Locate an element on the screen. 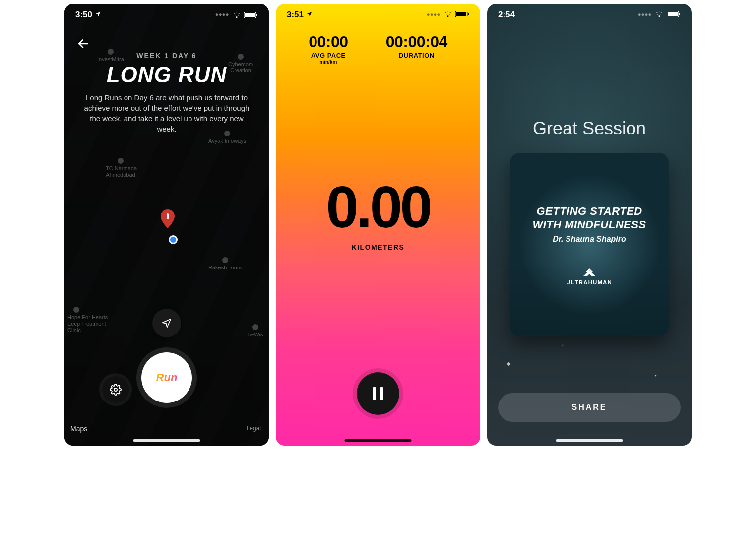 This screenshot has height=535, width=756. ultrahuman-logo-icon is located at coordinates (589, 272).